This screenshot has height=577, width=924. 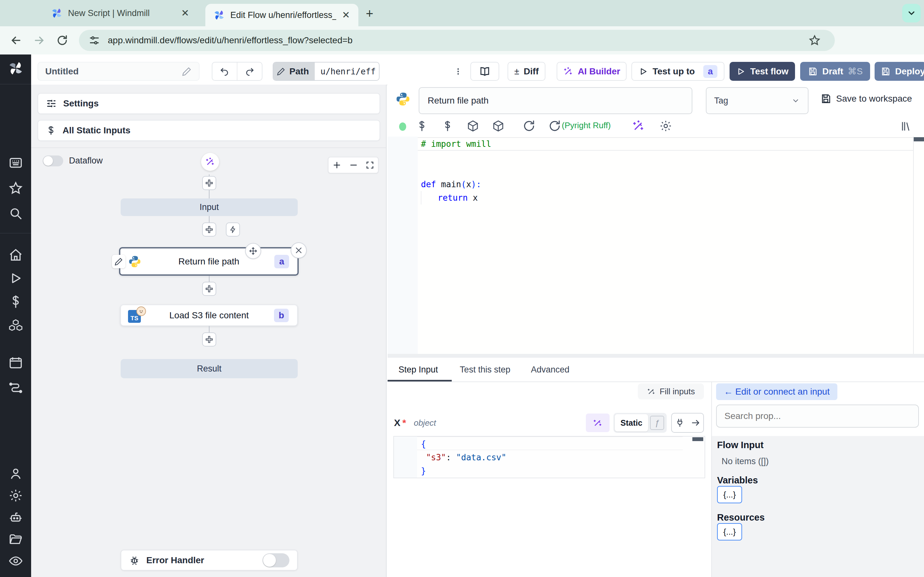 What do you see at coordinates (592, 71) in the screenshot?
I see `ai-builder-button: AI Builder` at bounding box center [592, 71].